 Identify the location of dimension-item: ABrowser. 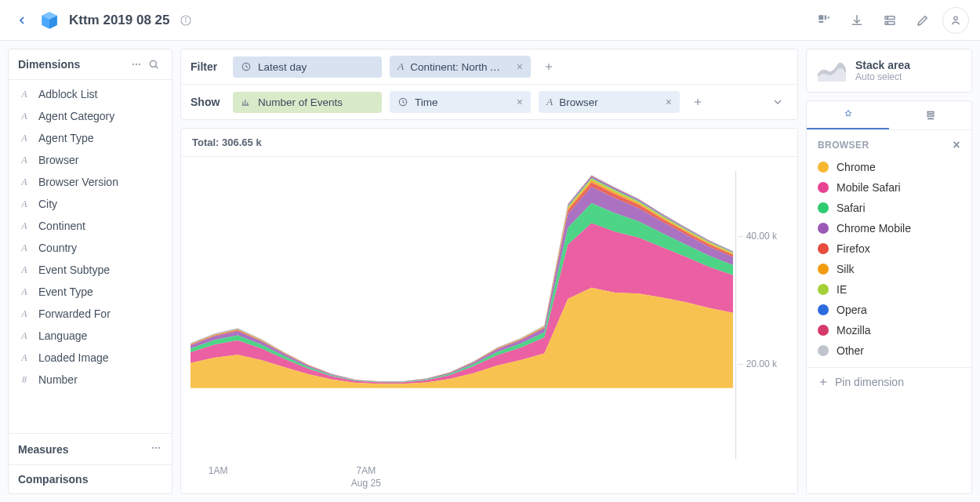
(90, 160).